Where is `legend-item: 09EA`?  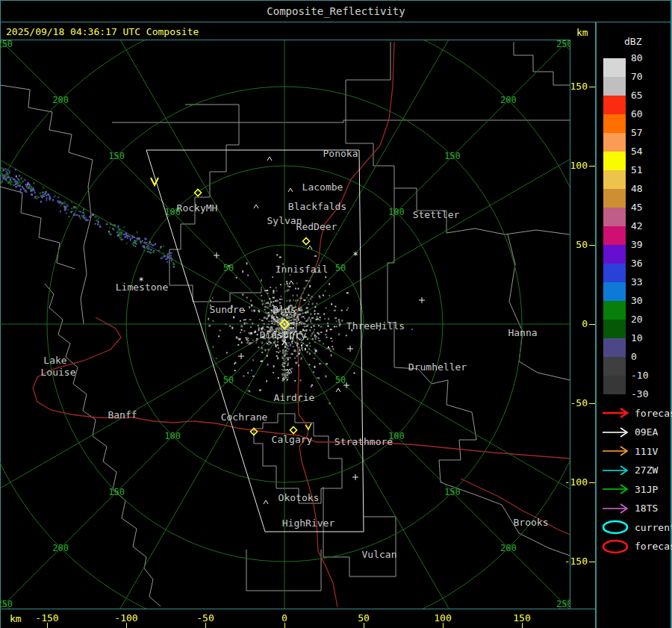 legend-item: 09EA is located at coordinates (629, 432).